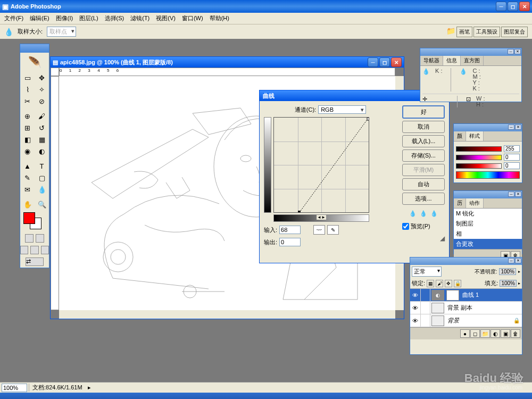  Describe the element at coordinates (227, 314) in the screenshot. I see `scrollbar-horizontal` at that location.